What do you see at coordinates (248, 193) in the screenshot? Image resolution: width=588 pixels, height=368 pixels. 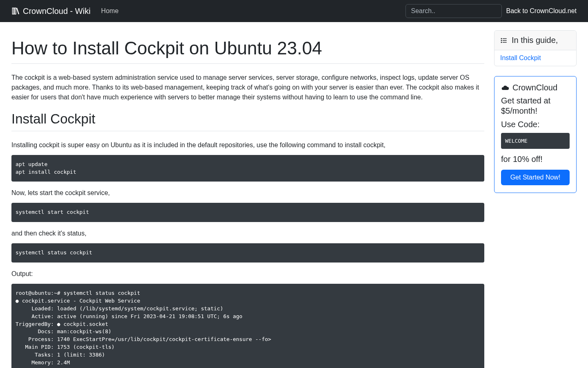 I see `paragraph: Now, lets start the cockpit service,` at bounding box center [248, 193].